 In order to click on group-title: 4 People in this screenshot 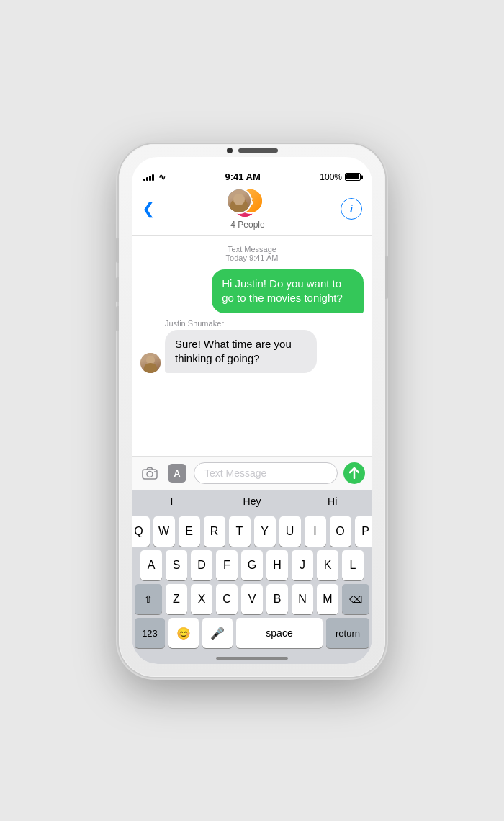, I will do `click(248, 225)`.